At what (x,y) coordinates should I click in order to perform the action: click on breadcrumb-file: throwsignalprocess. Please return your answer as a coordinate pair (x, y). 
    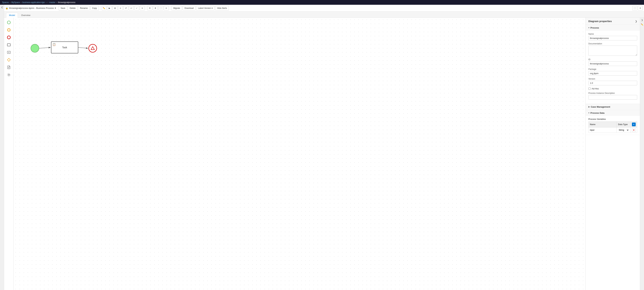
    Looking at the image, I should click on (67, 2).